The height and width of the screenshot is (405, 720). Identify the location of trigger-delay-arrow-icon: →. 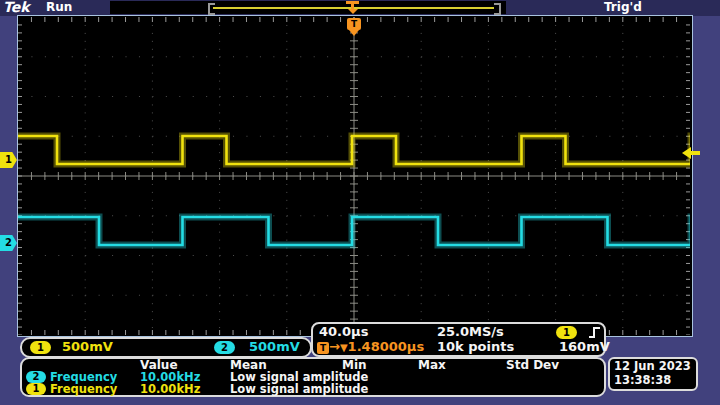
(334, 346).